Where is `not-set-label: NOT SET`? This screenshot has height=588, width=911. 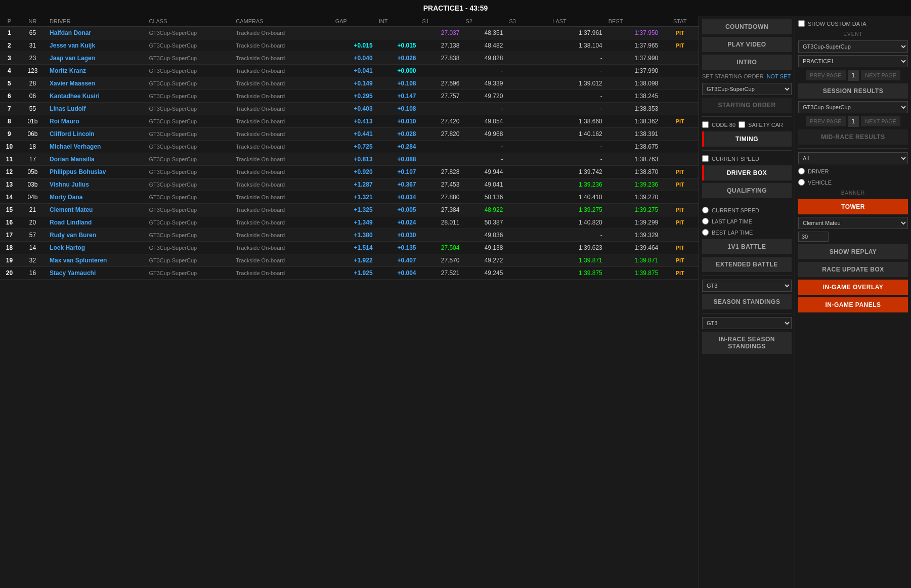 not-set-label: NOT SET is located at coordinates (779, 76).